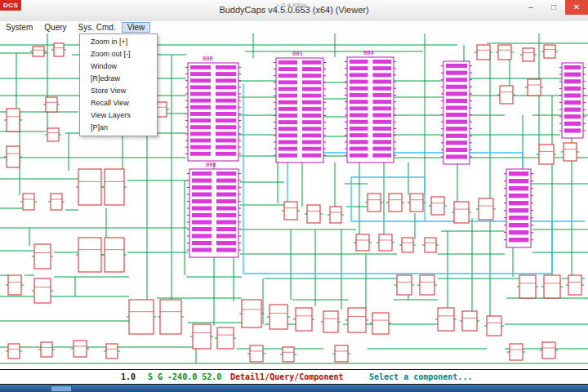 This screenshot has width=588, height=392. What do you see at coordinates (291, 5) in the screenshot?
I see `net-meter-text: + 0.4 KB/s` at bounding box center [291, 5].